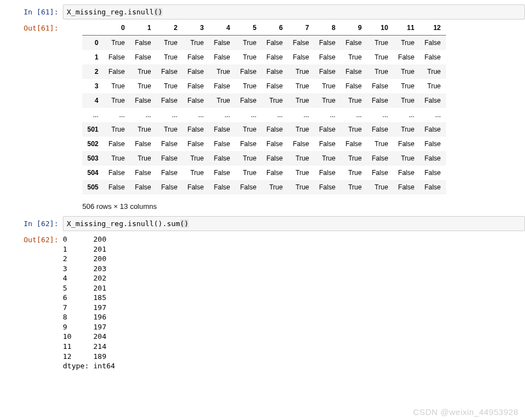 Image resolution: width=525 pixels, height=420 pixels. What do you see at coordinates (264, 57) in the screenshot?
I see `table-row: 1FalseFalseTrueFalseFalseTrueFalseFalseF…` at bounding box center [264, 57].